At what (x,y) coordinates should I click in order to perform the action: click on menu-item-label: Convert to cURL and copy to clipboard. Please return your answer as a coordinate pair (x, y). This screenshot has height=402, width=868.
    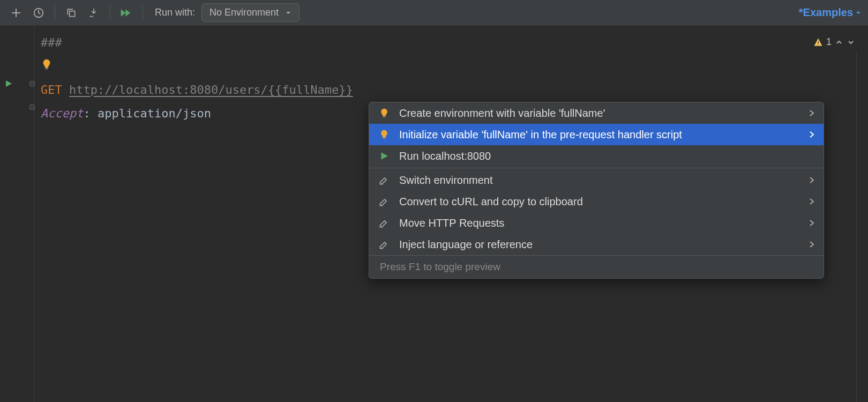
    Looking at the image, I should click on (600, 202).